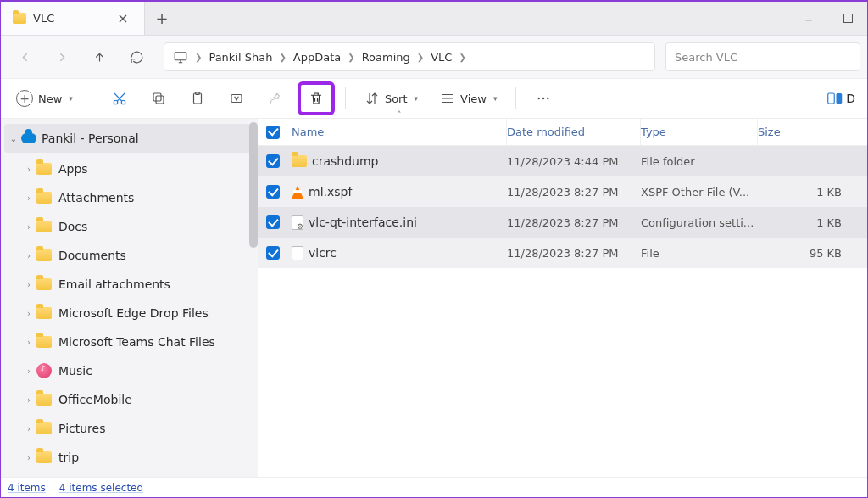 The image size is (868, 498). What do you see at coordinates (331, 192) in the screenshot?
I see `file-name: ml.xspf` at bounding box center [331, 192].